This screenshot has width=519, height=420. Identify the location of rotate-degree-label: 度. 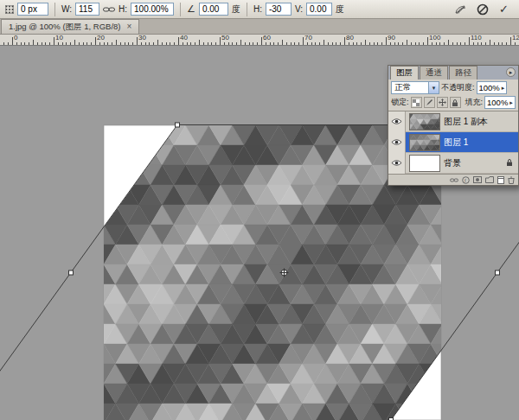
(236, 10).